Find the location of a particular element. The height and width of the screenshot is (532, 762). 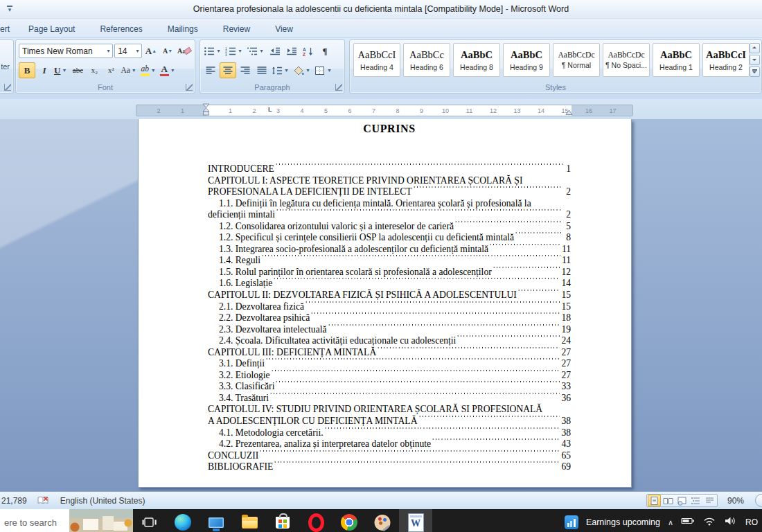

shading-button is located at coordinates (302, 71).